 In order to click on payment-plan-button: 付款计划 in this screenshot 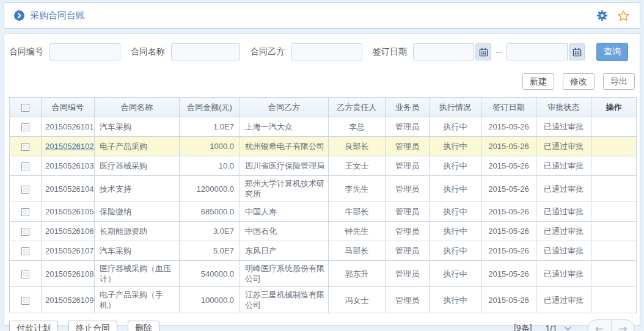, I will do `click(34, 326)`.